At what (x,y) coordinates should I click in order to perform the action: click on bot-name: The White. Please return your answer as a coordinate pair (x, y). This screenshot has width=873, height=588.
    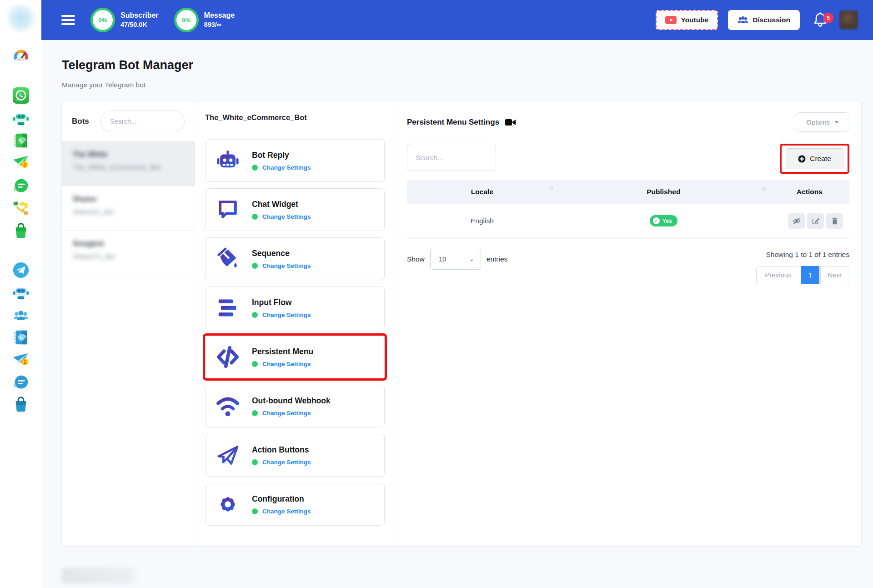
    Looking at the image, I should click on (128, 155).